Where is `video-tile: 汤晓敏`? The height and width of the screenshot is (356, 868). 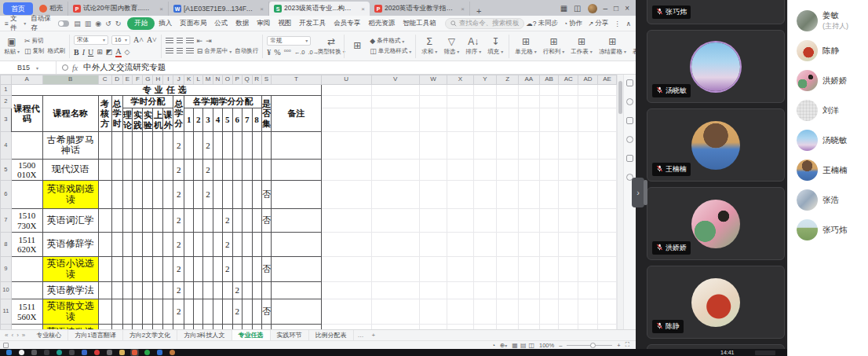
video-tile: 汤晓敏 is located at coordinates (716, 66).